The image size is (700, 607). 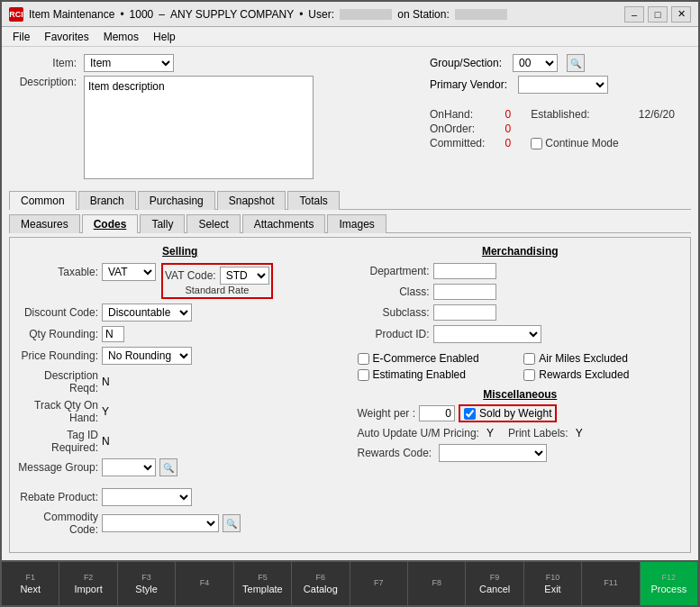 I want to click on established-value: 12/6/20, so click(x=665, y=114).